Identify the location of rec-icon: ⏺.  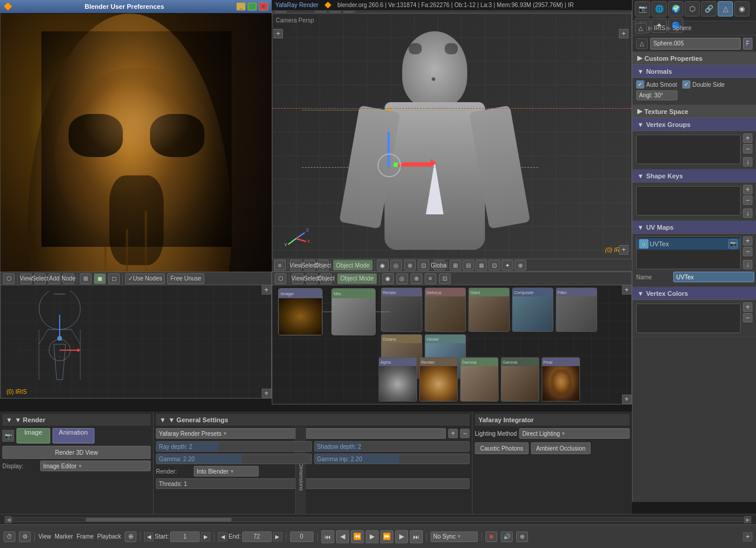
(491, 537).